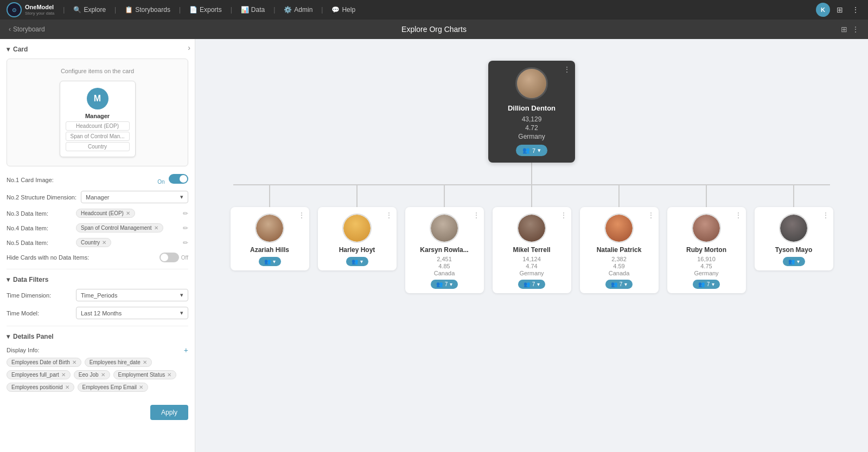 This screenshot has height=452, width=868. What do you see at coordinates (651, 215) in the screenshot?
I see `natalie-card-menu: ⋮` at bounding box center [651, 215].